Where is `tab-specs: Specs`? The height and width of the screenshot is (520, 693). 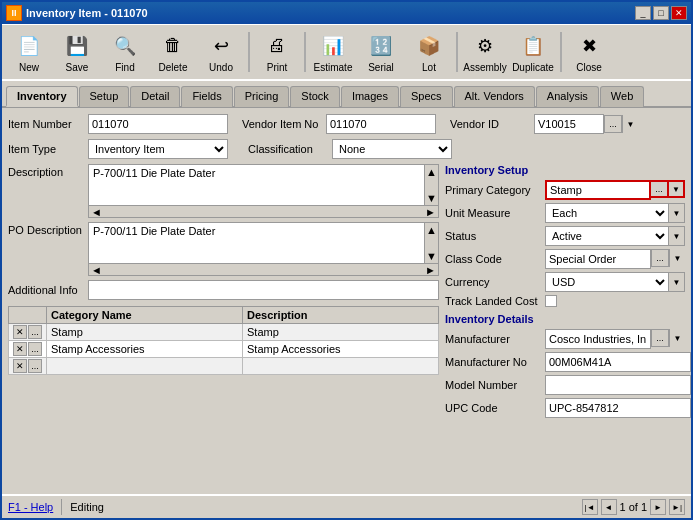 tab-specs: Specs is located at coordinates (426, 96).